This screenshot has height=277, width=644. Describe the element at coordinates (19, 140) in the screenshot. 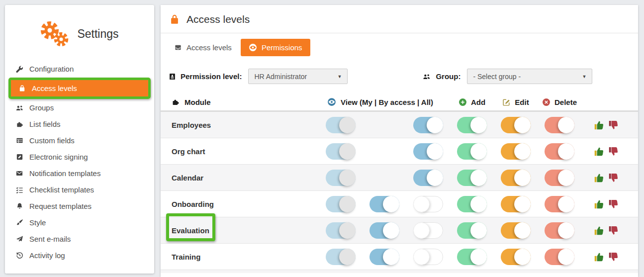

I see `table-icon` at that location.